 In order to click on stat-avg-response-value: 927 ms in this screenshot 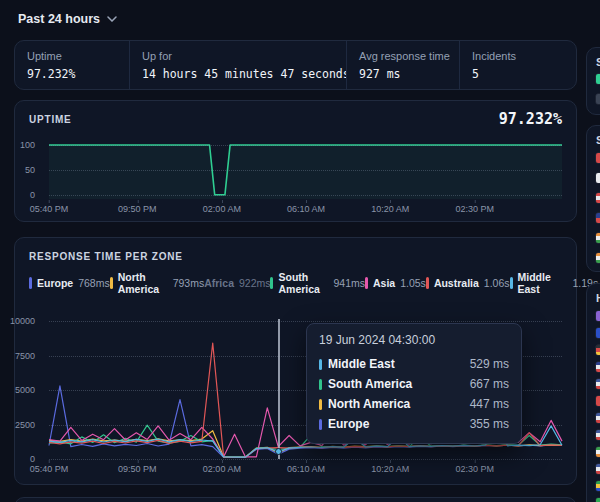, I will do `click(405, 74)`.